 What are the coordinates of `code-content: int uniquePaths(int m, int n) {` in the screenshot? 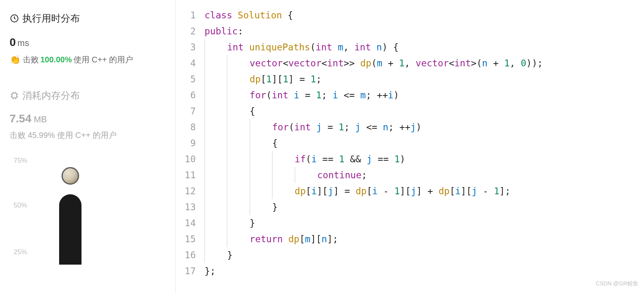 It's located at (424, 47).